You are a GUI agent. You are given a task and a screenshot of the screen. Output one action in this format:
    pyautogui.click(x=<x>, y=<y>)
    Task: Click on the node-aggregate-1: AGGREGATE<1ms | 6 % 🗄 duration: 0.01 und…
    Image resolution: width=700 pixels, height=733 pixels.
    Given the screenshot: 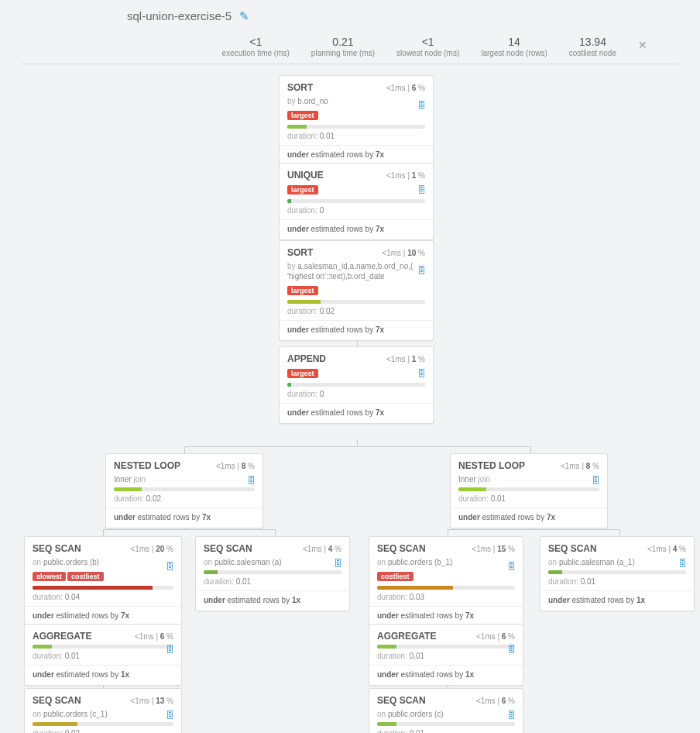 What is the action you would take?
    pyautogui.click(x=103, y=655)
    